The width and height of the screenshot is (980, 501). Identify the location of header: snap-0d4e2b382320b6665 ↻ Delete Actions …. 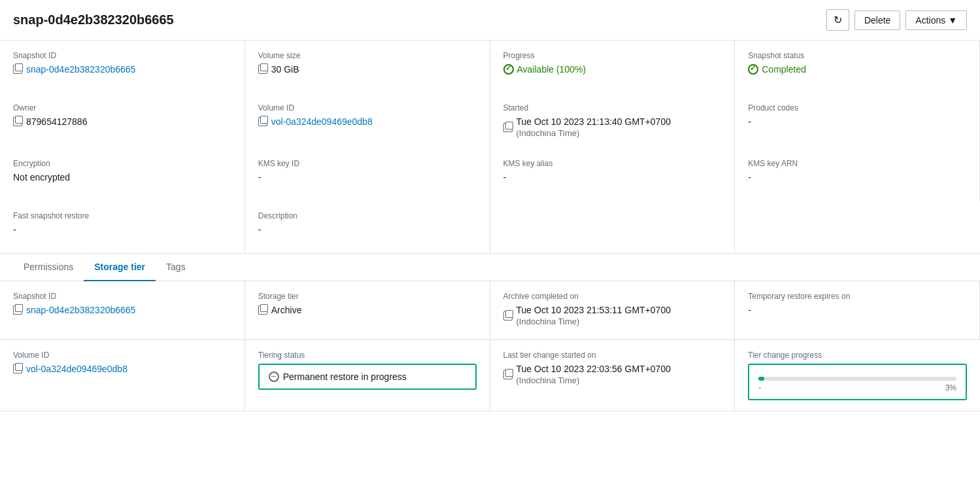
(490, 20).